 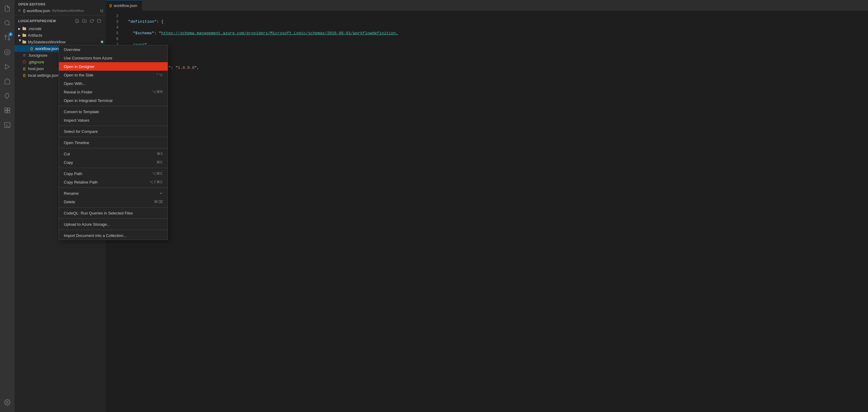 What do you see at coordinates (60, 20) in the screenshot?
I see `explorer-header: LOGICAPPSPREVIEW` at bounding box center [60, 20].